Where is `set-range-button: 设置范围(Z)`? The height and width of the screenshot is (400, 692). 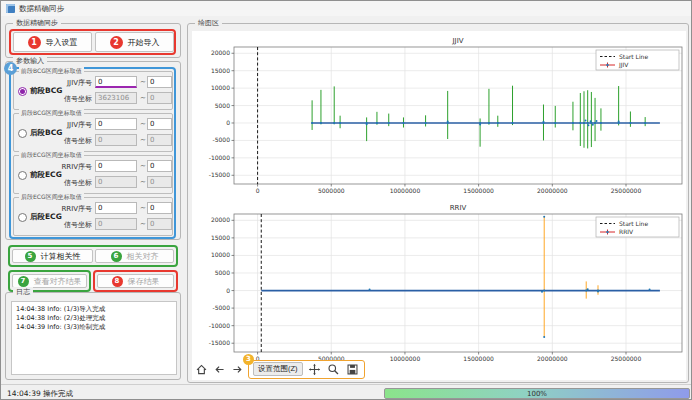 set-range-button: 设置范围(Z) is located at coordinates (278, 369).